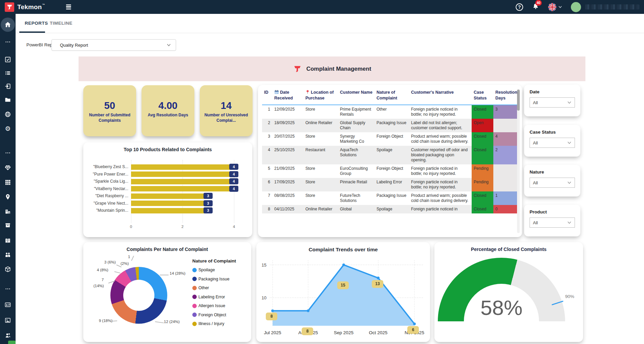  What do you see at coordinates (172, 322) in the screenshot?
I see `pie-callout-label: 12 (24%)` at bounding box center [172, 322].